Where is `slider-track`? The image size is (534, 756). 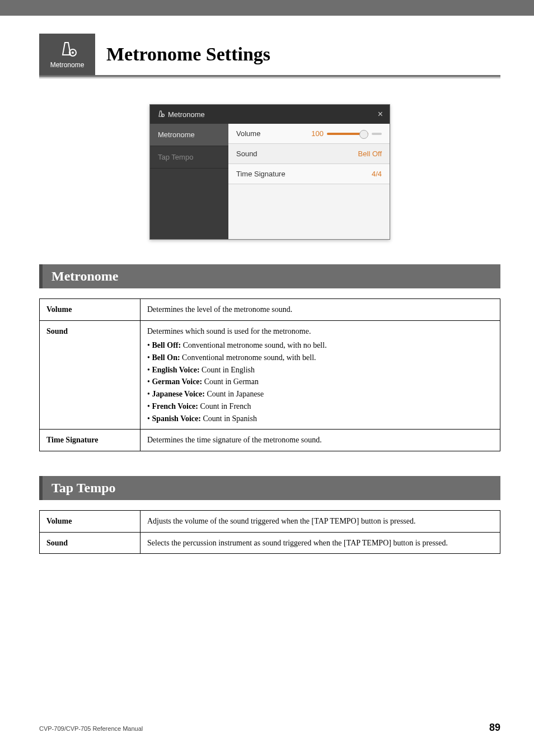
slider-track is located at coordinates (348, 134).